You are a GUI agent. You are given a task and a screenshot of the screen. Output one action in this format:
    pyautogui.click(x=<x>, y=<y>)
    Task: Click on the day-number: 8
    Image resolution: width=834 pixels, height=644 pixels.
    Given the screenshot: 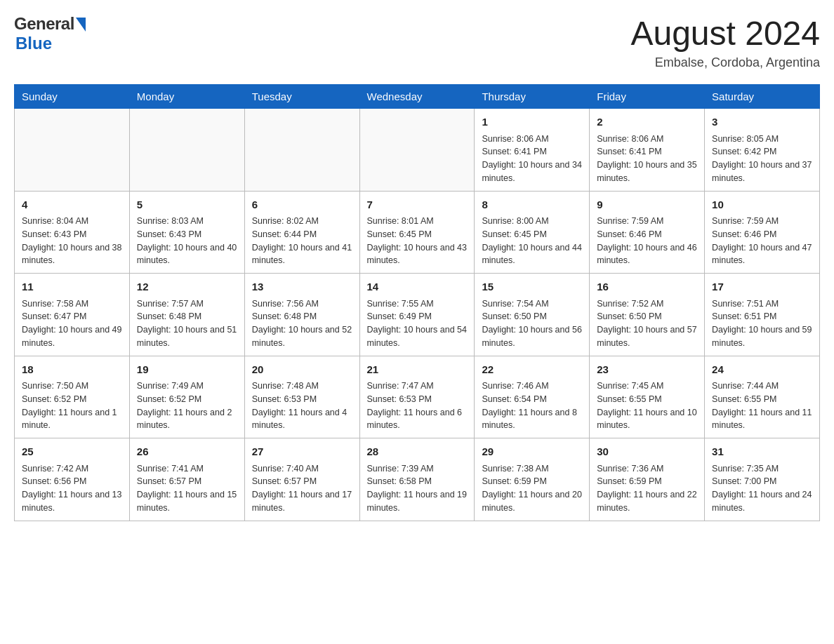 What is the action you would take?
    pyautogui.click(x=532, y=205)
    